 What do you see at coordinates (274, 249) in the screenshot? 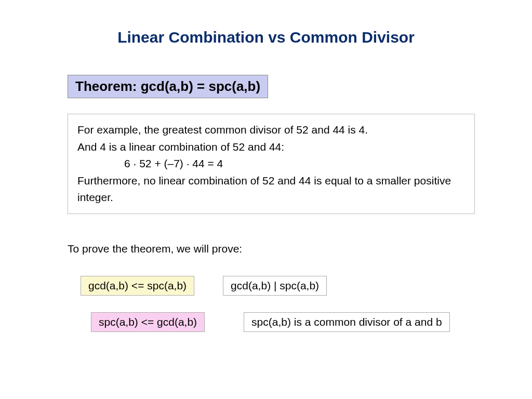
I see `prove-intro: To prove the theorem, we will prove:` at bounding box center [274, 249].